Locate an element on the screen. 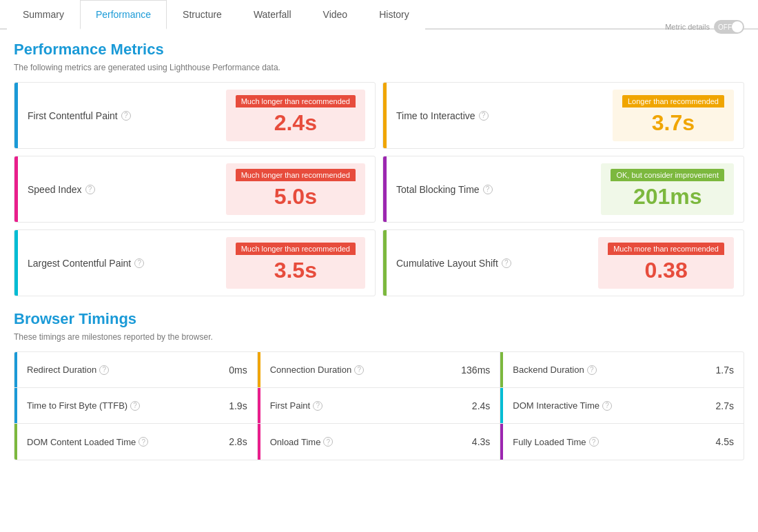  timing-cell-backend-duration: Backend Duration ? 1.7s is located at coordinates (622, 370).